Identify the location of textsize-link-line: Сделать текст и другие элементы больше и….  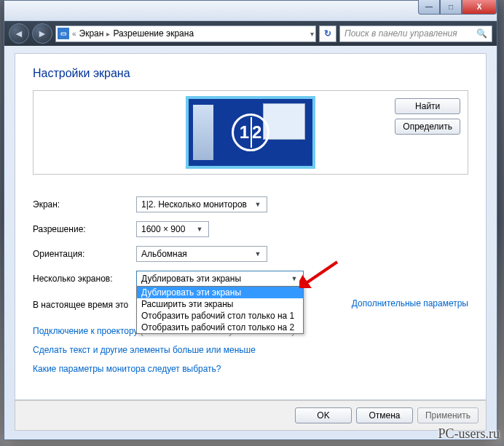
(251, 350).